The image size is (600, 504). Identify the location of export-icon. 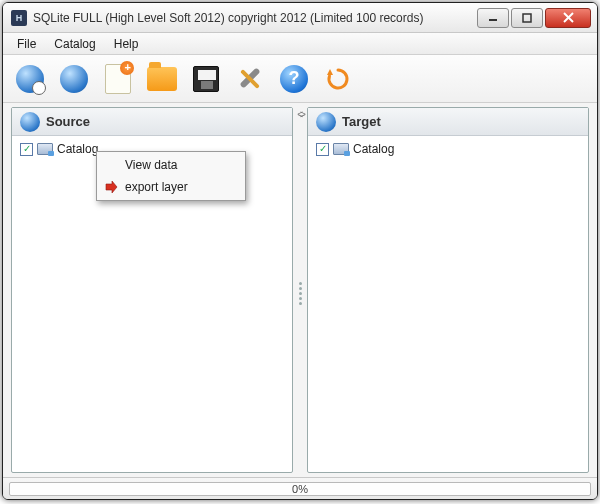
(111, 187).